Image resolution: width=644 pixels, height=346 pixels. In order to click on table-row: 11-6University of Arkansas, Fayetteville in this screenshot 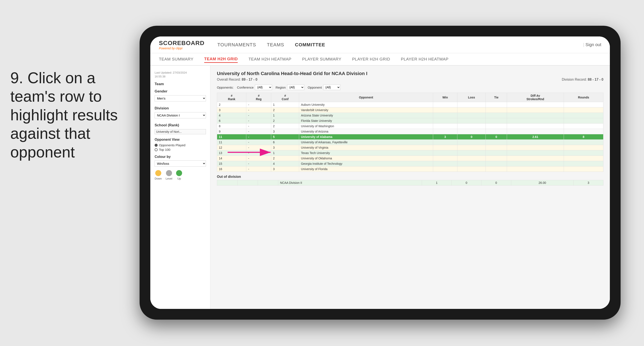, I will do `click(410, 142)`.